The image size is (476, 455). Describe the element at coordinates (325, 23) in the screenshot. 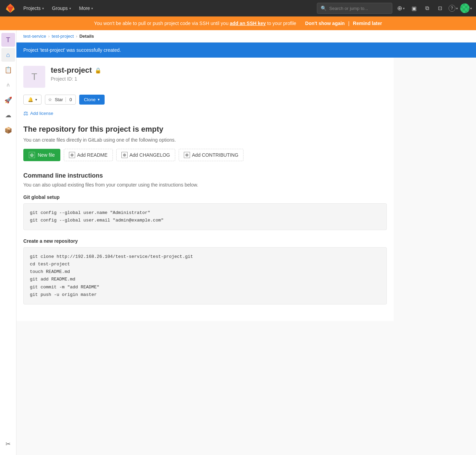

I see `dont-show-again-btn: Don't show again` at that location.